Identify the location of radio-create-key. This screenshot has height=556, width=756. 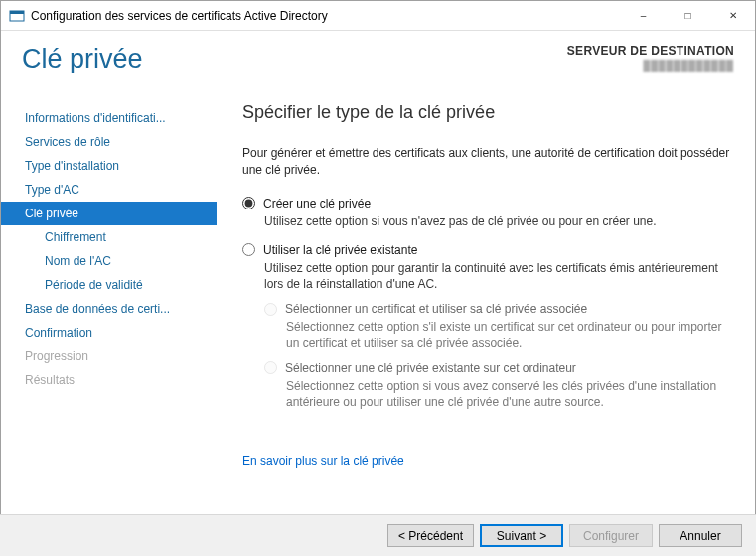
(248, 203).